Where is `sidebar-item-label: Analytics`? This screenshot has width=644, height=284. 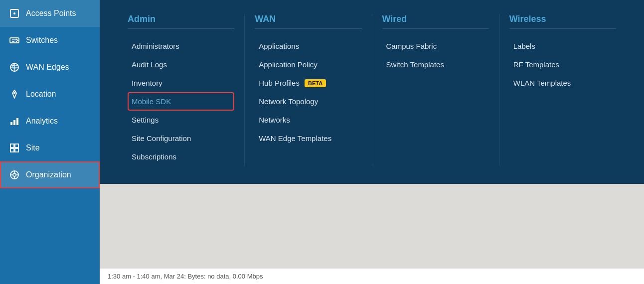
sidebar-item-label: Analytics is located at coordinates (42, 121).